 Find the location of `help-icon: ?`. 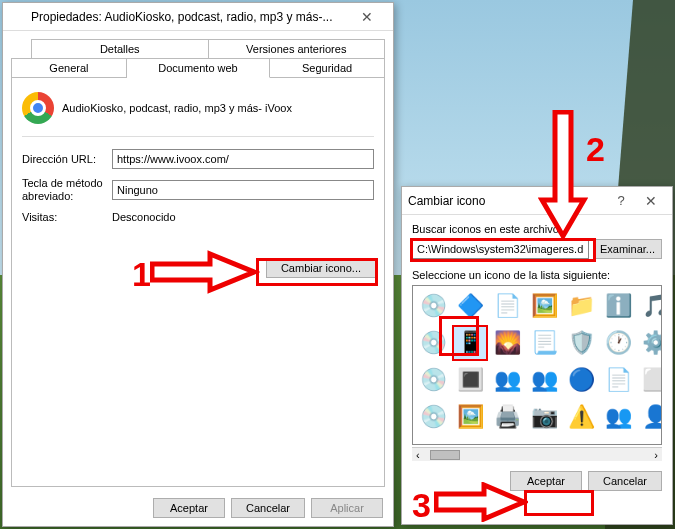

help-icon: ? is located at coordinates (621, 200).